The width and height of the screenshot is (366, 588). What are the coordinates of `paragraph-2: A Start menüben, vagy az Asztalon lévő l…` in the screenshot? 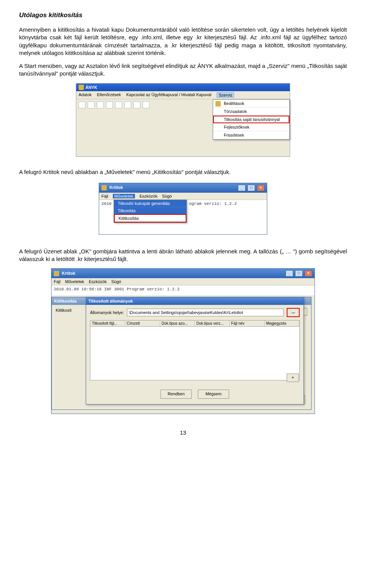 It's located at (183, 70).